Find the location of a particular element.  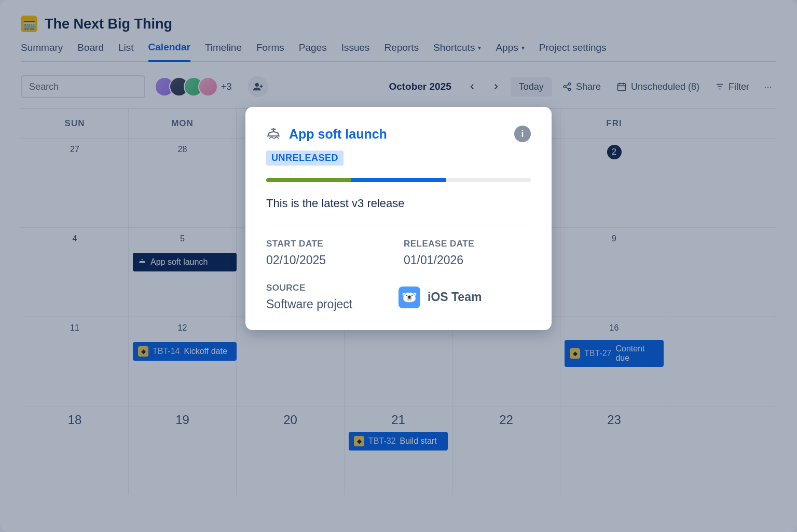

source-label: SOURCE is located at coordinates (332, 288).